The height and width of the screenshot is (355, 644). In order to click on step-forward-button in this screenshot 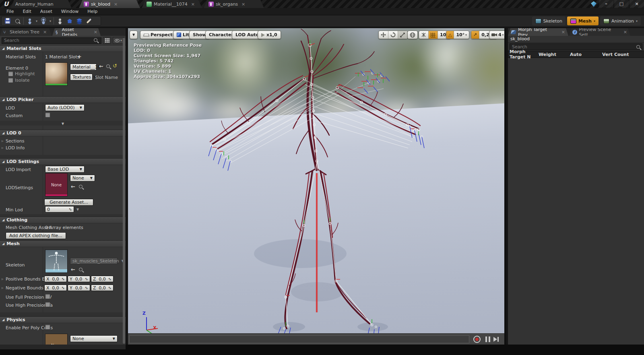, I will do `click(496, 339)`.